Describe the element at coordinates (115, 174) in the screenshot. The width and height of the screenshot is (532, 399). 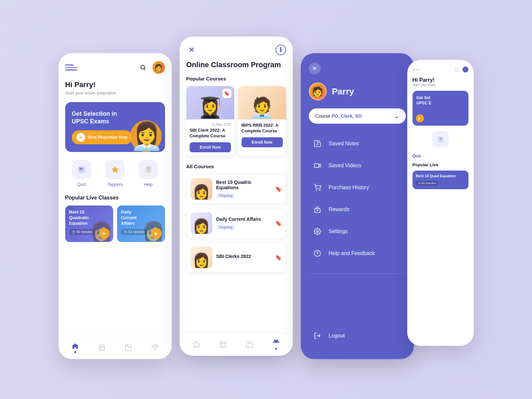
I see `quick-link-toppers: Toppers` at that location.